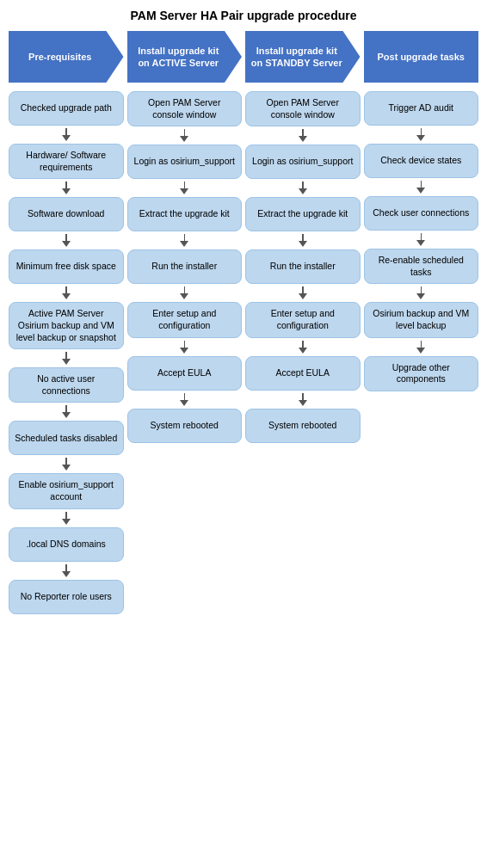 Image resolution: width=487 pixels, height=868 pixels. I want to click on step-box-active-server-3: Run the installer, so click(185, 267).